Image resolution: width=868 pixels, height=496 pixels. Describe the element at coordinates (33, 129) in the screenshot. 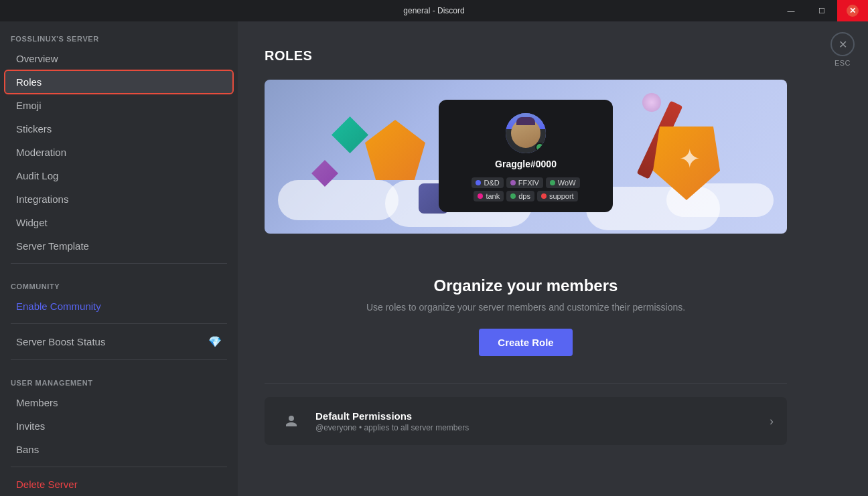

I see `sidebar-item-label: Stickers` at that location.